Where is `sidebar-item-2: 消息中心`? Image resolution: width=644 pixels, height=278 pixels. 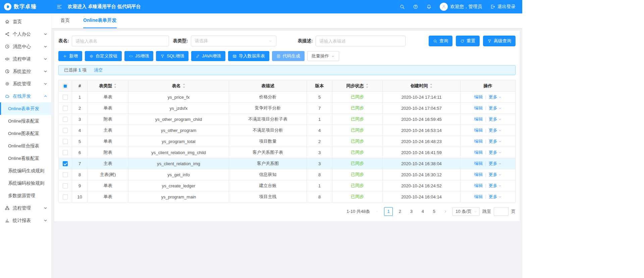
sidebar-item-2: 消息中心 is located at coordinates (25, 46).